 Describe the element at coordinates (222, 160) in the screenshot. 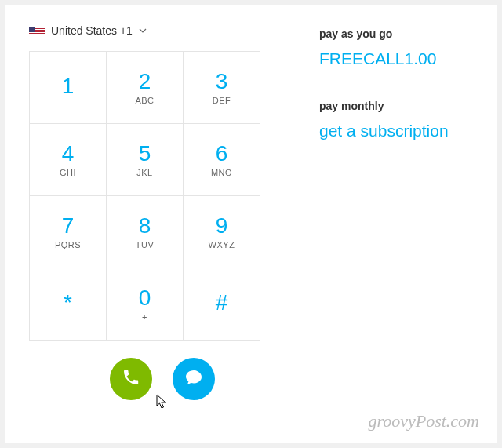

I see `key-6: 6 MNO` at that location.